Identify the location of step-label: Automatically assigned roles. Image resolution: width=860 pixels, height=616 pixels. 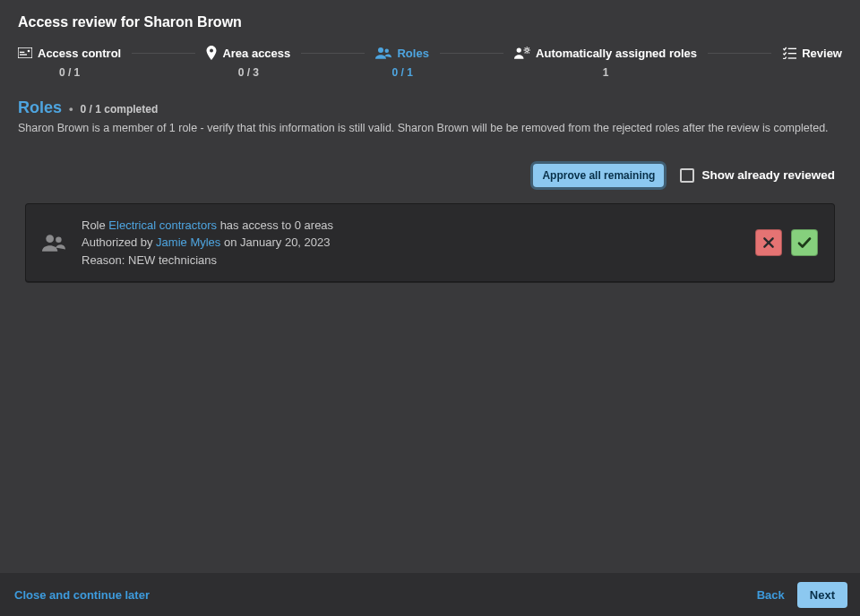
(616, 54).